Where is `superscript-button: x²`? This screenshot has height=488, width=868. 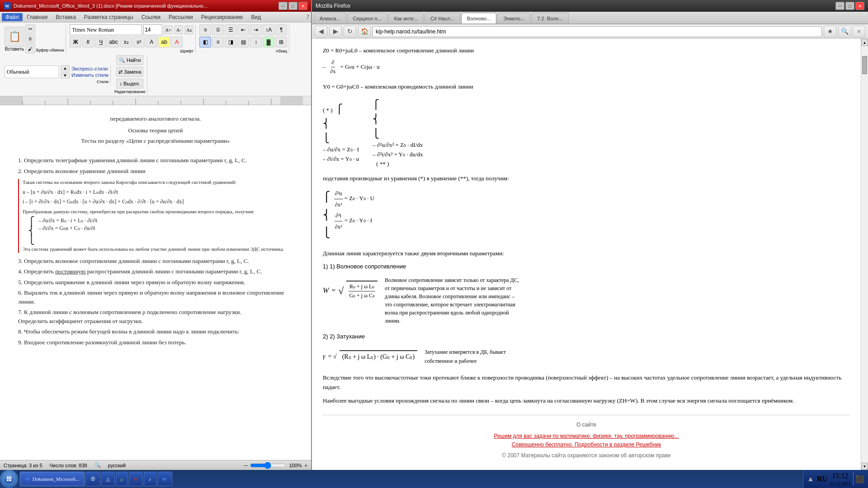
superscript-button: x² is located at coordinates (139, 42).